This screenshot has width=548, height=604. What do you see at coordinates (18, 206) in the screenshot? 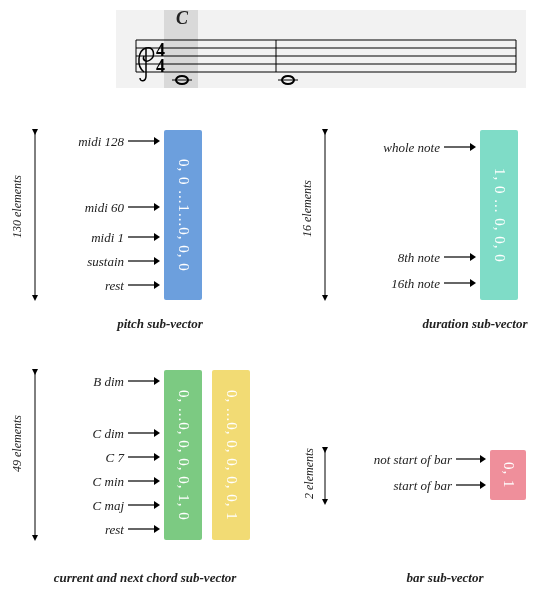
I see `pitch-axis-label: 130 elements` at bounding box center [18, 206].